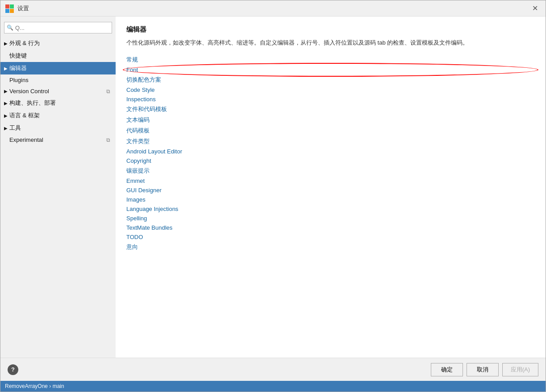 The width and height of the screenshot is (546, 392). I want to click on nav-item-live-templates: 代码模板, so click(330, 131).